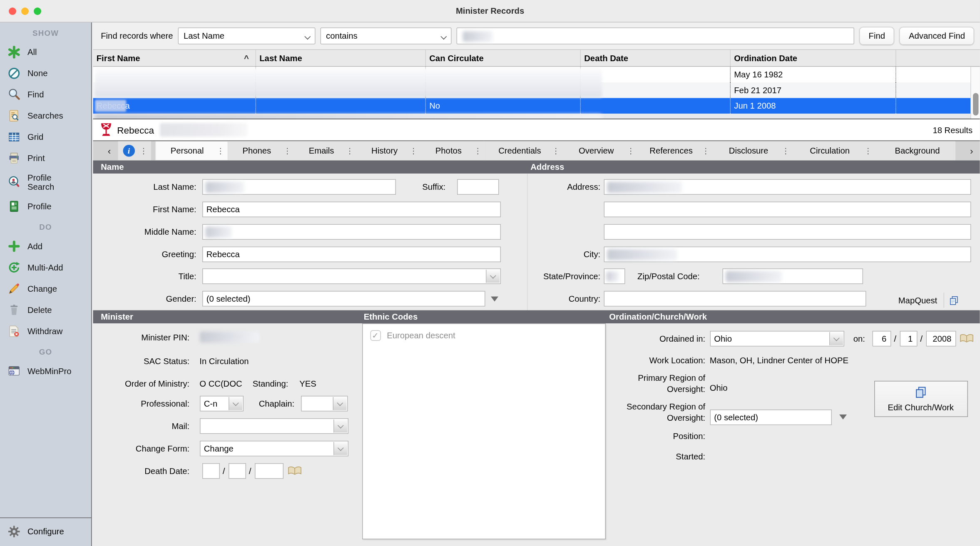  What do you see at coordinates (46, 310) in the screenshot?
I see `sidebar-item-delete: Delete` at bounding box center [46, 310].